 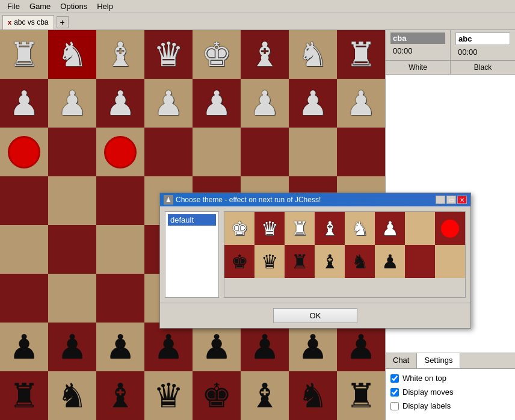 What do you see at coordinates (300, 261) in the screenshot?
I see `preview-cell-1-2: ♜` at bounding box center [300, 261].